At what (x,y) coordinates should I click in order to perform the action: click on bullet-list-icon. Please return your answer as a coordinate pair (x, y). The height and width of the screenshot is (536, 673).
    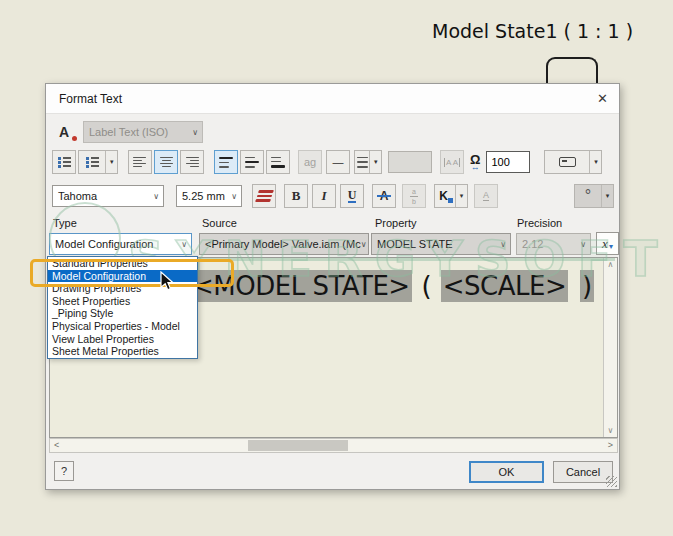
    Looking at the image, I should click on (64, 162).